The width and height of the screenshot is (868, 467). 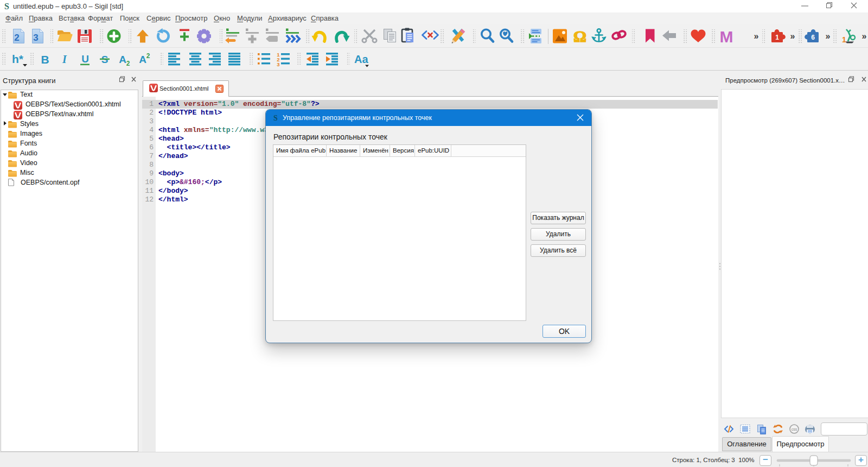 What do you see at coordinates (18, 59) in the screenshot?
I see `svg-text: h*` at bounding box center [18, 59].